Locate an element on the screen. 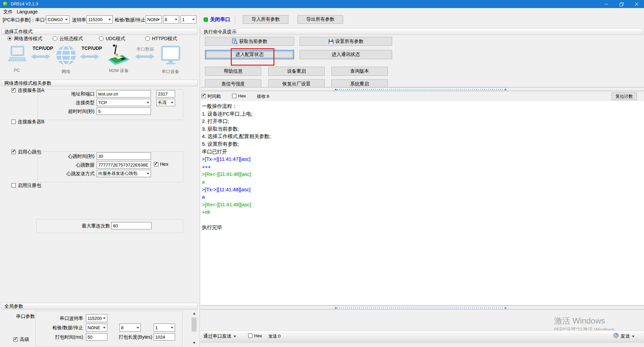 This screenshot has width=644, height=347. g-databits-value: 8 is located at coordinates (122, 328).